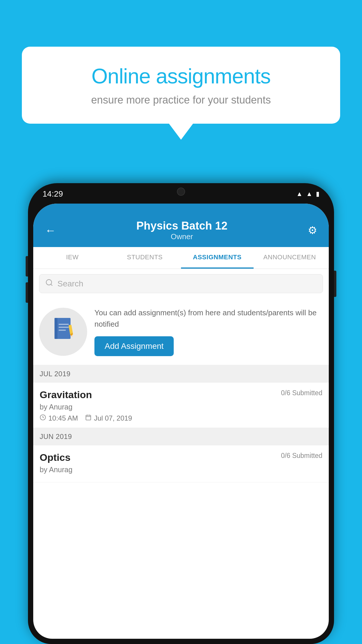  I want to click on date-value: Jul 07, 2019, so click(113, 418).